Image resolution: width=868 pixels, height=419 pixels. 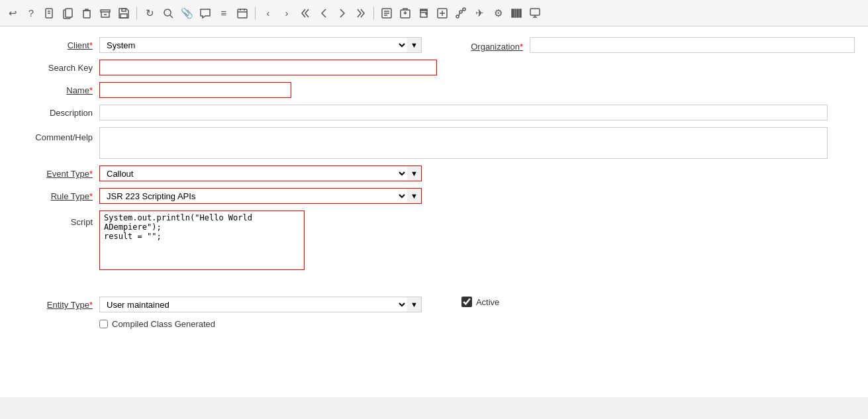 I want to click on compiled-label: Compiled Class Generated, so click(x=164, y=324).